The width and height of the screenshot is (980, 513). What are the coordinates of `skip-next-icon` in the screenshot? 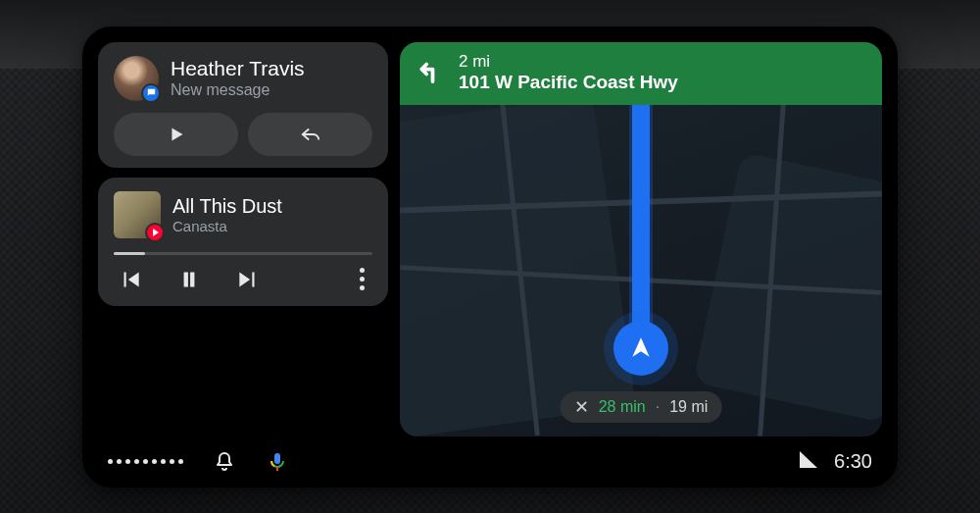 It's located at (248, 280).